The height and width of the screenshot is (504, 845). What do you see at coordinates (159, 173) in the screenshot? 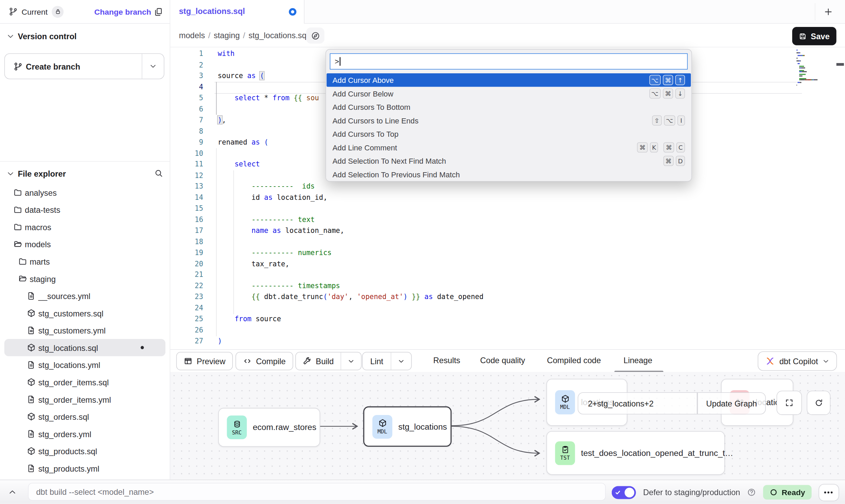
I see `search-icon` at bounding box center [159, 173].